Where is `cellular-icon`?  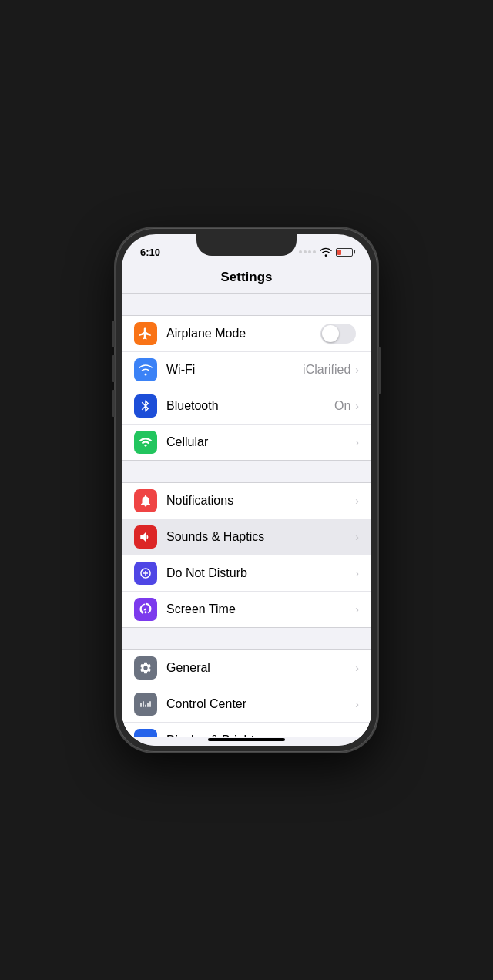 cellular-icon is located at coordinates (146, 442).